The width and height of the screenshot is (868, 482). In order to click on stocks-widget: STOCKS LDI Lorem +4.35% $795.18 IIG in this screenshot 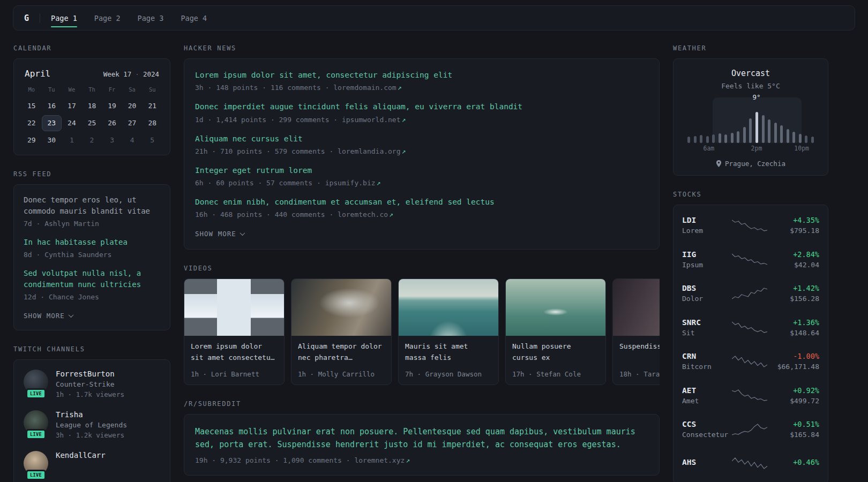, I will do `click(751, 336)`.